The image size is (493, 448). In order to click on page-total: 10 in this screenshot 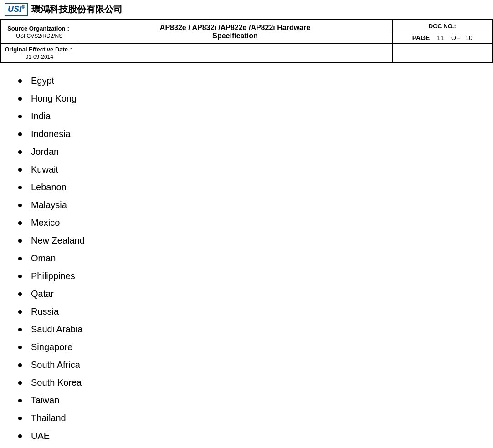, I will do `click(469, 38)`.